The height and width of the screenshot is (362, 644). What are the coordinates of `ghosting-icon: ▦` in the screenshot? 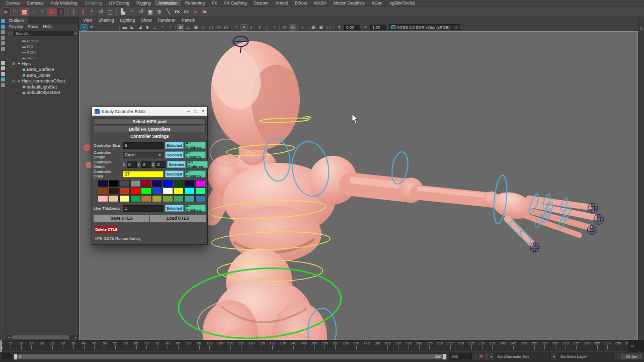 It's located at (24, 12).